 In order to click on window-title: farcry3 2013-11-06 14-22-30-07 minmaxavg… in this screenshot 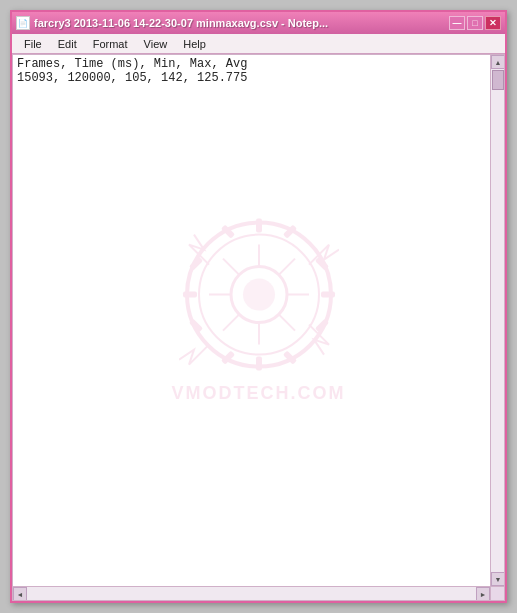, I will do `click(181, 23)`.